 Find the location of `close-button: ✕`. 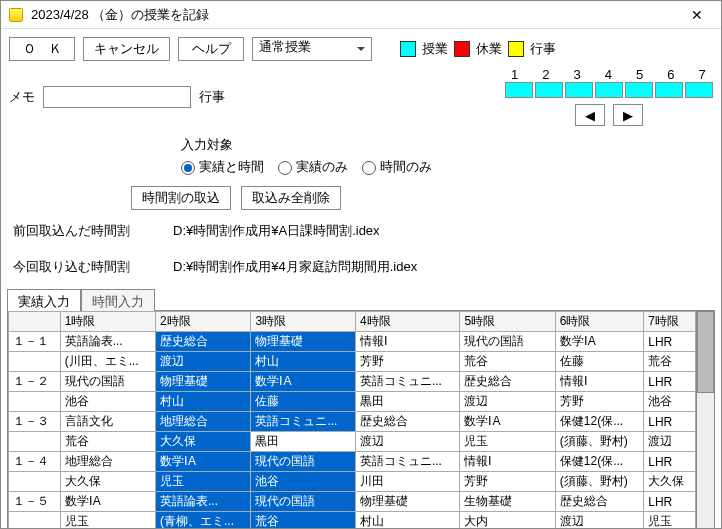

close-button: ✕ is located at coordinates (697, 15).